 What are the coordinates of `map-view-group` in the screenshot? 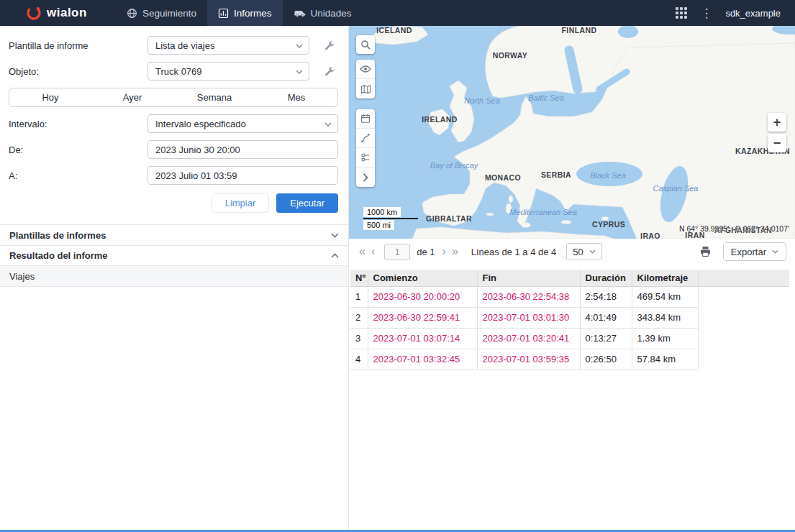 It's located at (365, 79).